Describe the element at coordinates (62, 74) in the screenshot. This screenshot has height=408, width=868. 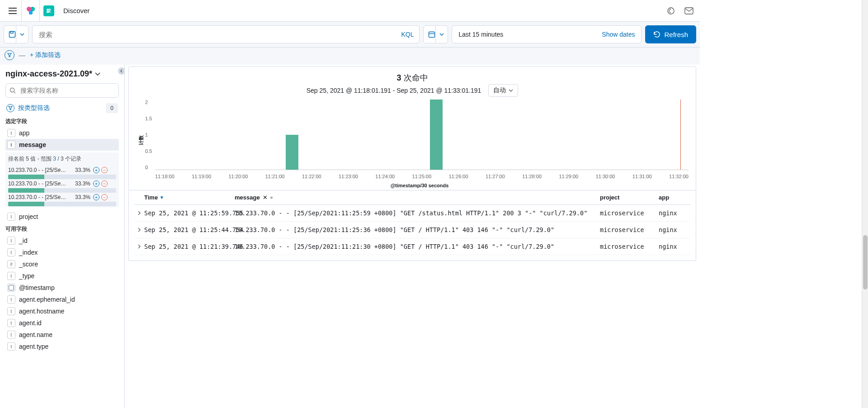
I see `index-pattern-select: nginx-access-2021.09*` at that location.